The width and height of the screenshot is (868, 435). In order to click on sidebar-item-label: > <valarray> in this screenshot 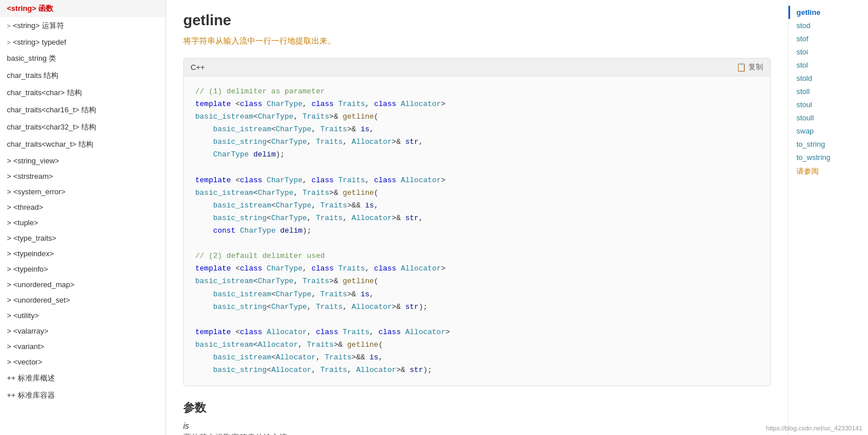, I will do `click(27, 331)`.